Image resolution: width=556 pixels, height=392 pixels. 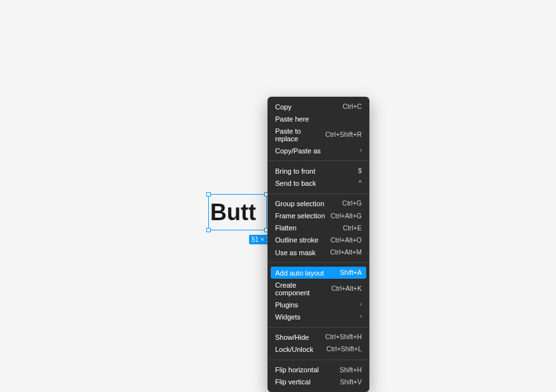 I want to click on menu-item-flip-horizontal: Flip horizontalShift+H, so click(x=318, y=370).